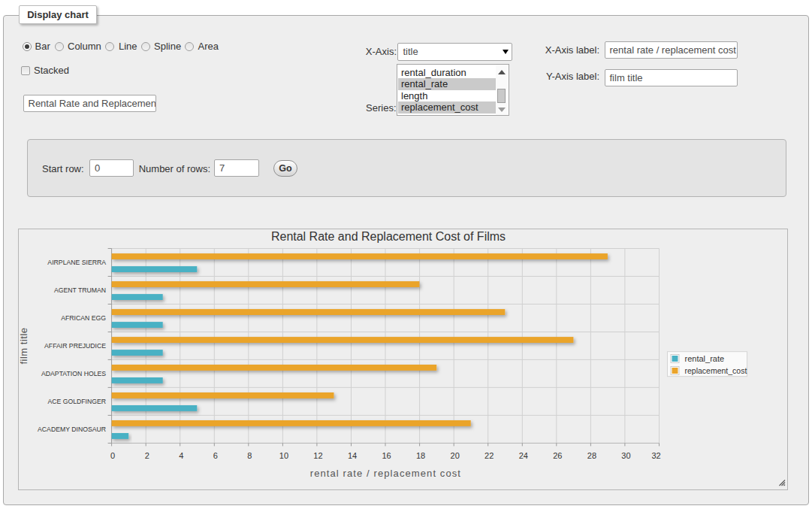 Image resolution: width=812 pixels, height=512 pixels. What do you see at coordinates (74, 374) in the screenshot?
I see `svg-text: ADAPTATION HOLES` at bounding box center [74, 374].